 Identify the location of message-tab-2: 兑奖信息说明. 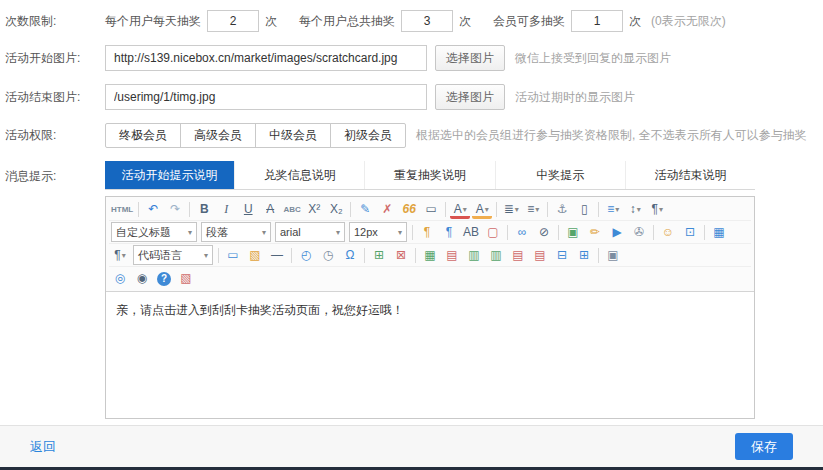
(299, 175).